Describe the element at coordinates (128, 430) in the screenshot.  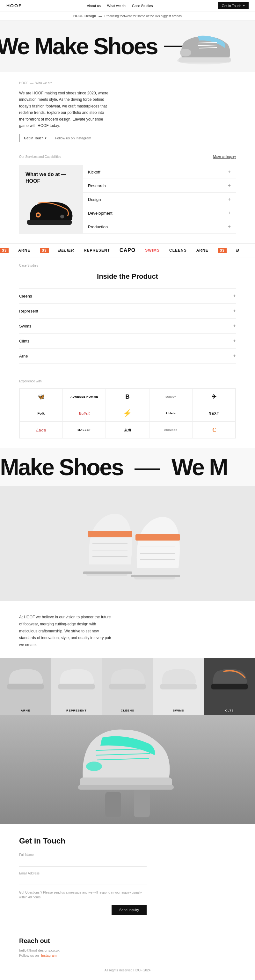
I see `exp-juli: Juli` at that location.